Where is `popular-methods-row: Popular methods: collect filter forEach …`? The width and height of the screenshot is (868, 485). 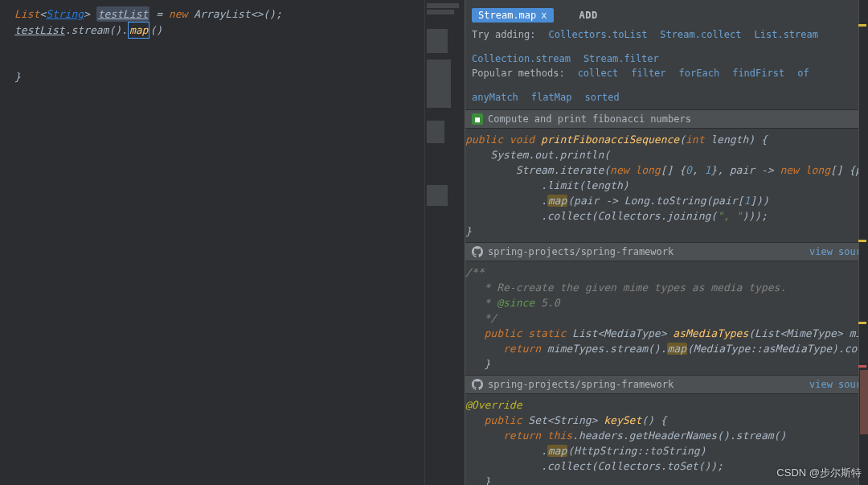
popular-methods-row: Popular methods: collect filter forEach … is located at coordinates (667, 85).